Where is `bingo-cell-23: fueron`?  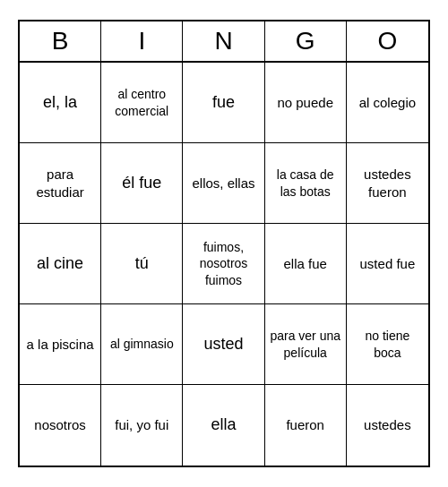 bingo-cell-23: fueron is located at coordinates (306, 425).